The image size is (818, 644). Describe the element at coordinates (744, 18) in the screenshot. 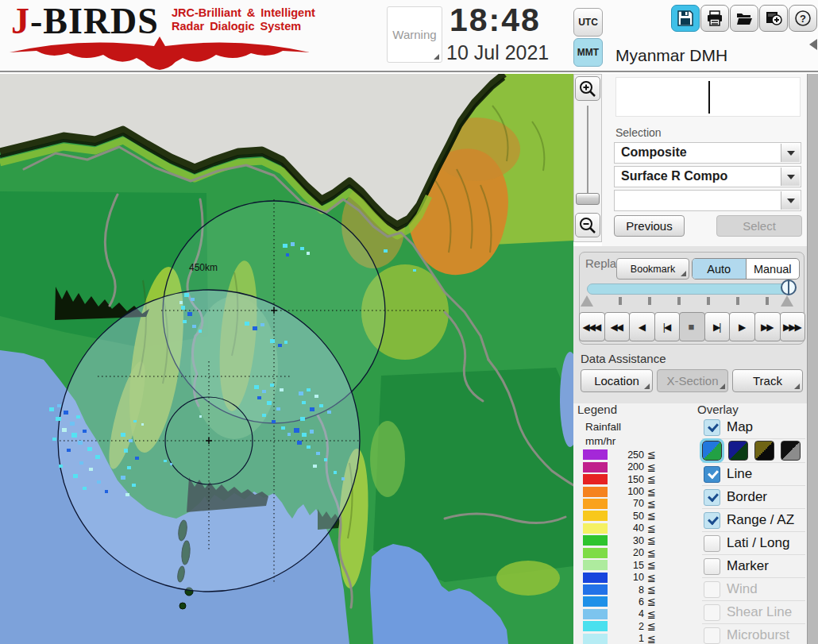

I see `open-folder-button` at that location.